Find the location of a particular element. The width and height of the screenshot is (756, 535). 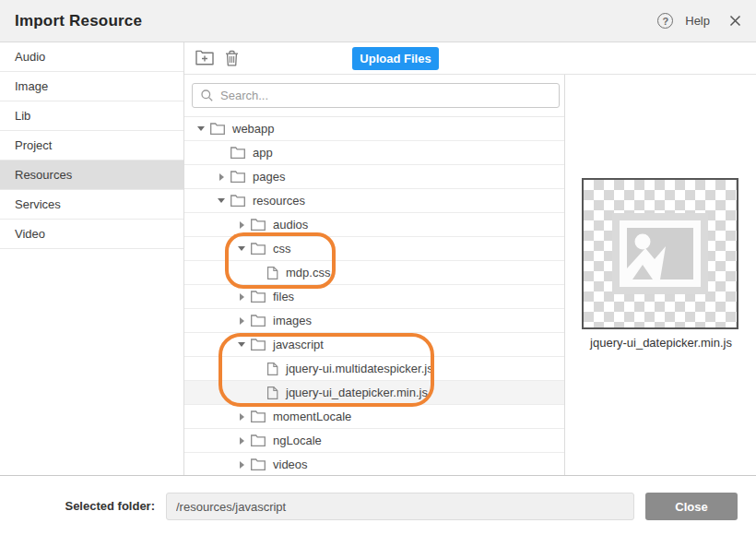

tree-row-label: images is located at coordinates (292, 321).